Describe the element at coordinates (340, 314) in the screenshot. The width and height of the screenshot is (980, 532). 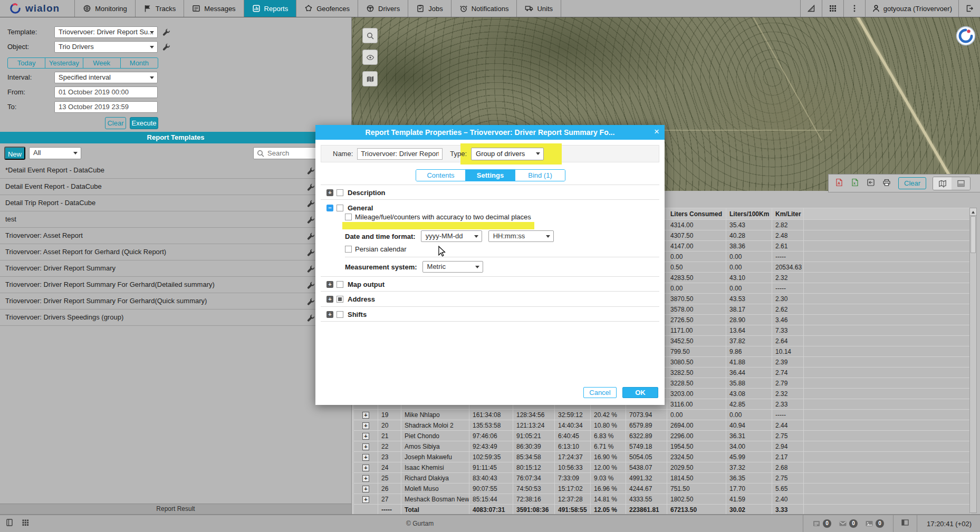
I see `shifts-checkbox` at that location.